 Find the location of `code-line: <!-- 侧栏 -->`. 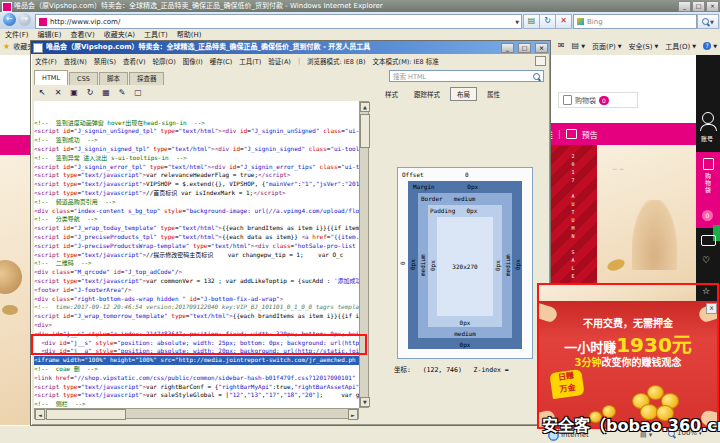

code-line: <!-- 侧栏 --> is located at coordinates (196, 404).